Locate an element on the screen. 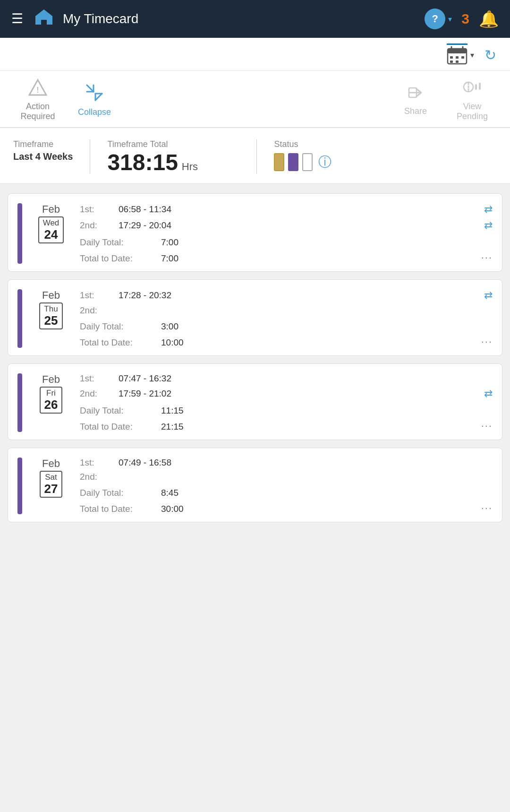 This screenshot has width=510, height=812. entry-time-0-0: 06:58 - 11:34 is located at coordinates (298, 209).